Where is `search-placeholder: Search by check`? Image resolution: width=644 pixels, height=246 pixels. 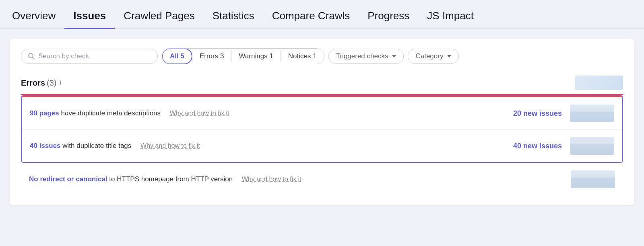 search-placeholder: Search by check is located at coordinates (64, 56).